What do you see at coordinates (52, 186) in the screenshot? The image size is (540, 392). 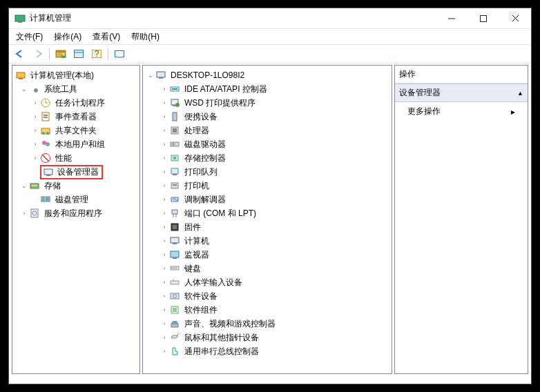 I see `tree-label: 存储` at bounding box center [52, 186].